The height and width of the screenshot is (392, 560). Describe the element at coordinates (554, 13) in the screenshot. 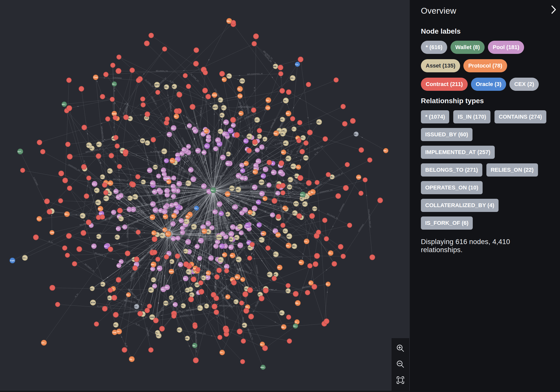

I see `chevron-right-icon` at that location.